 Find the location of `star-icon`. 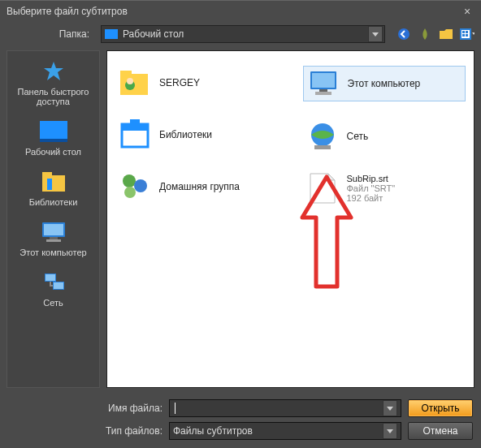

star-icon is located at coordinates (54, 71).